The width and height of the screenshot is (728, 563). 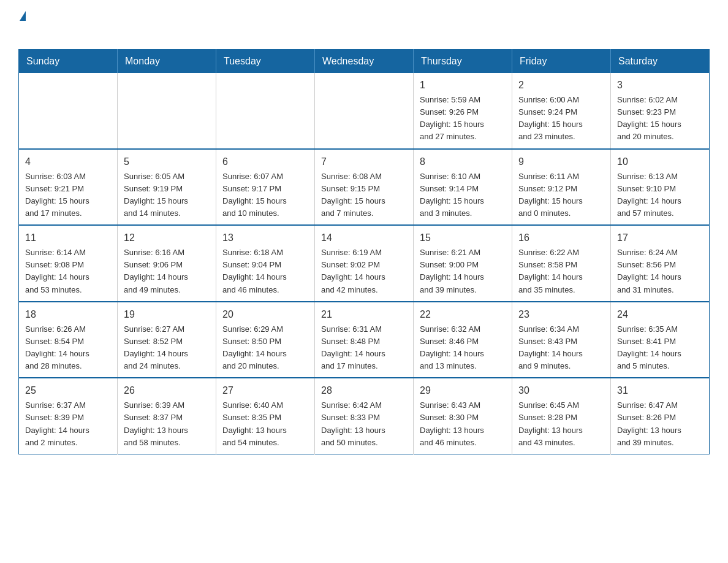 What do you see at coordinates (364, 25) in the screenshot?
I see `page-header` at bounding box center [364, 25].